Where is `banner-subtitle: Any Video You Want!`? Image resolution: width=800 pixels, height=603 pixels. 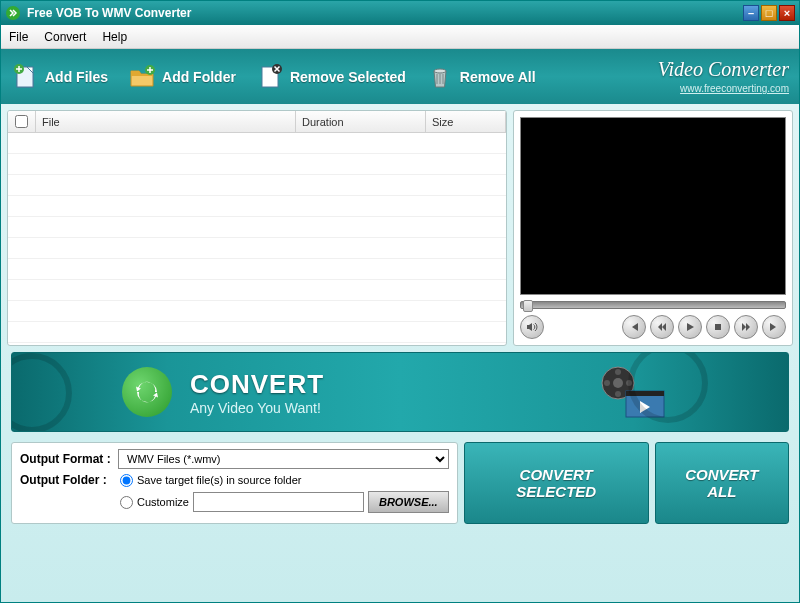
banner-subtitle: Any Video You Want! is located at coordinates (257, 408).